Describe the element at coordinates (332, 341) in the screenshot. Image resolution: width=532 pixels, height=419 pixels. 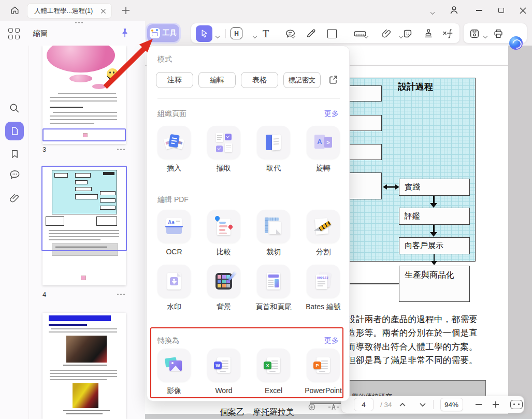
I see `convert-more-link: 更多` at that location.